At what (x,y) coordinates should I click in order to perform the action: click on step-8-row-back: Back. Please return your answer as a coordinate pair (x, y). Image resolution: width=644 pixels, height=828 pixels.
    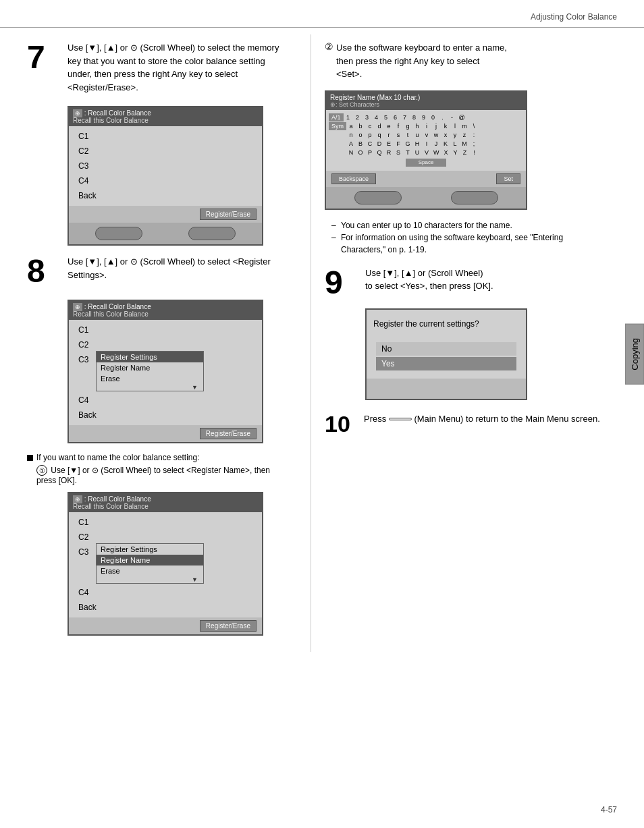
    Looking at the image, I should click on (165, 415).